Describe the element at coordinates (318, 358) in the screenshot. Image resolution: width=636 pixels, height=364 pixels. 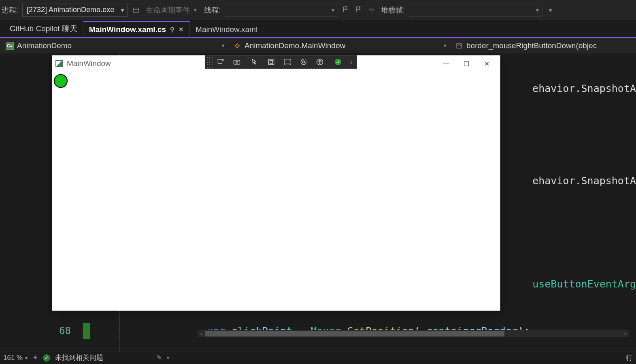
I see `editor-status-bar: 161 % ▾ ✦ ✓ 未找到相关问题 ✎ ▾ 行` at that location.